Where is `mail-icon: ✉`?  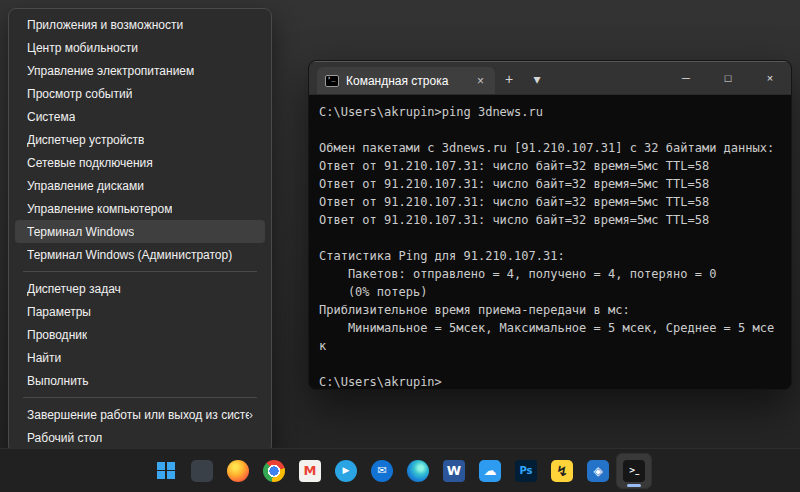 mail-icon: ✉ is located at coordinates (382, 471).